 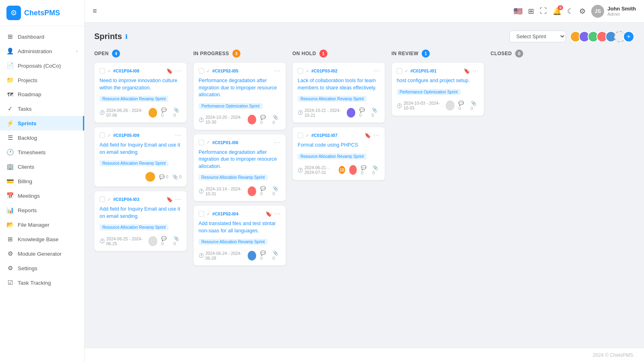 What do you see at coordinates (42, 152) in the screenshot?
I see `sidebar-item-timesheets: 🕐 Timesheets` at bounding box center [42, 152].